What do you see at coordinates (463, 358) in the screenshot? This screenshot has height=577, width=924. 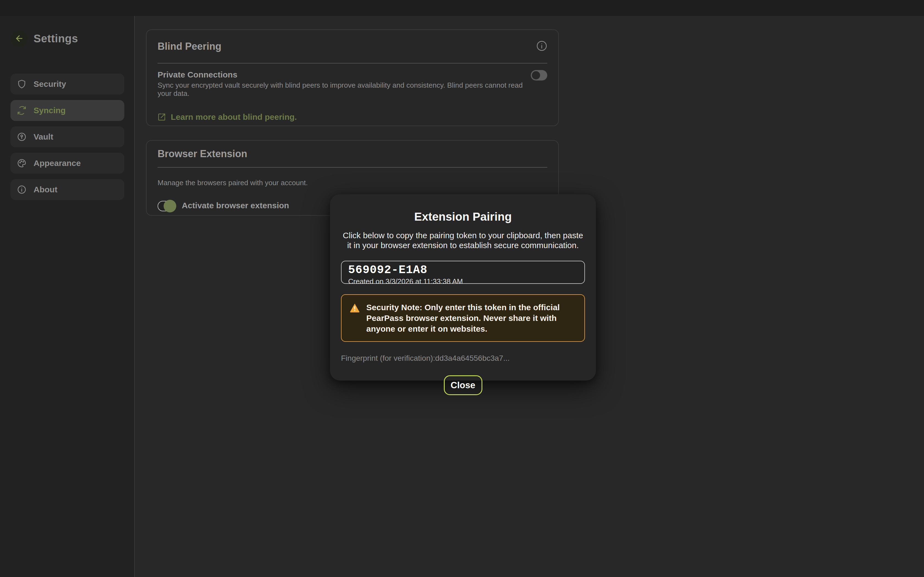 I see `fingerprint-text: Fingerprint (for verification):dd3a4a645…` at bounding box center [463, 358].